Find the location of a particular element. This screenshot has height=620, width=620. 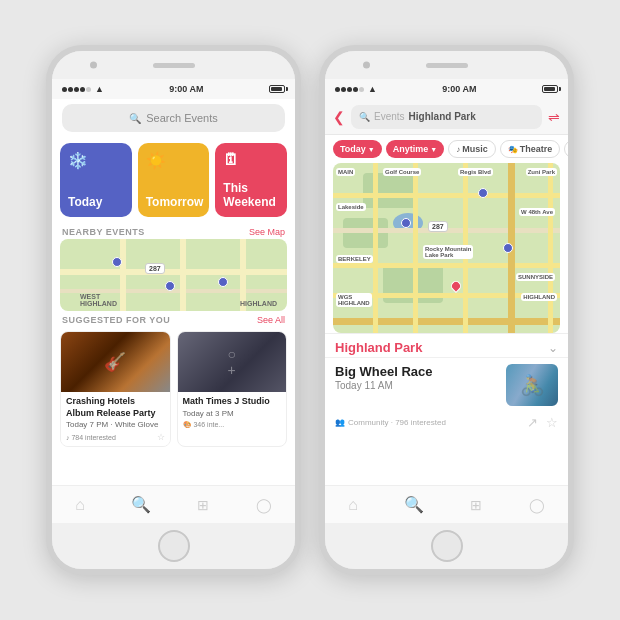

event-list-name: Big Wheel Race is located at coordinates (416, 372).